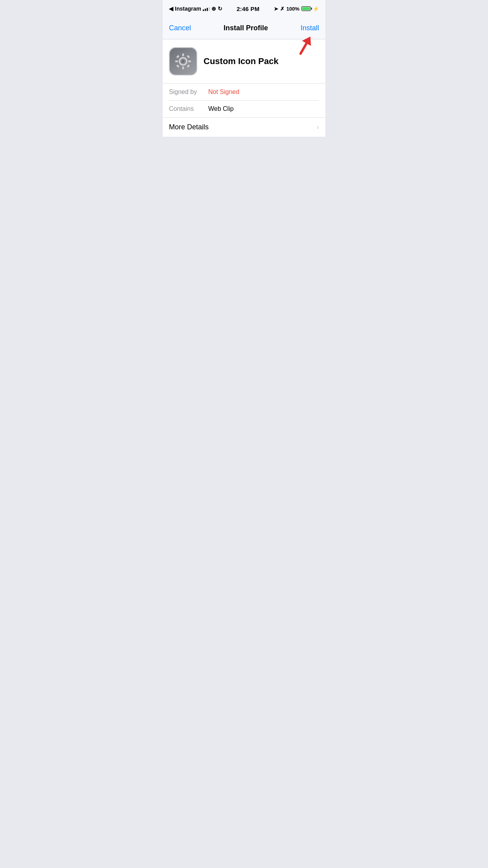 The image size is (488, 868). I want to click on location-icon: ➤, so click(276, 9).